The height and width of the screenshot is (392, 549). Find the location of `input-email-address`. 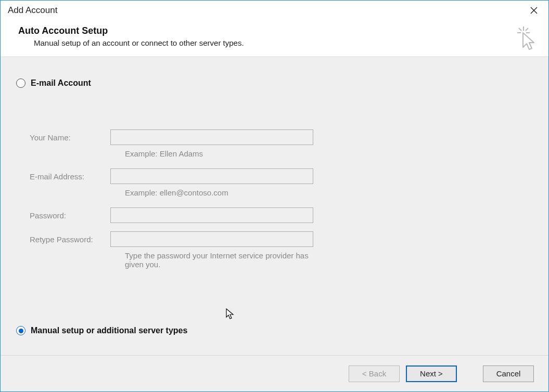

input-email-address is located at coordinates (212, 176).